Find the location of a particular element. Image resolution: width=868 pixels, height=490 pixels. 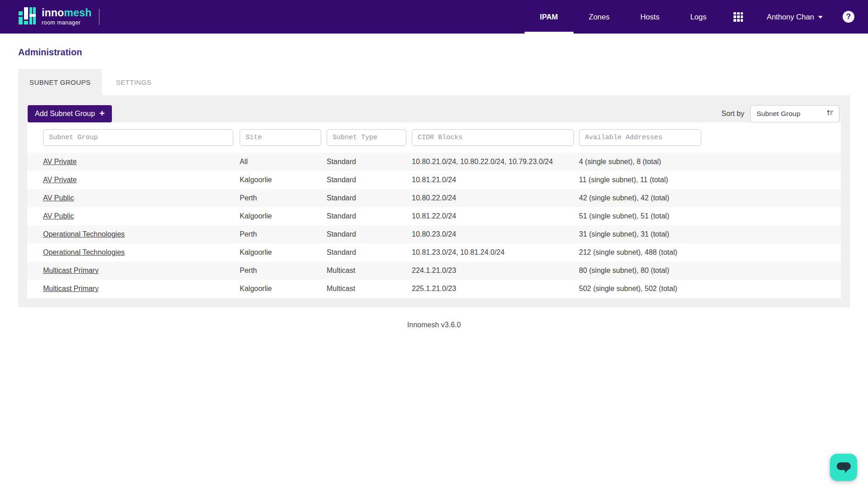

table-row: AV Private All Standard 10.80.21.0/24, 1… is located at coordinates (434, 162).